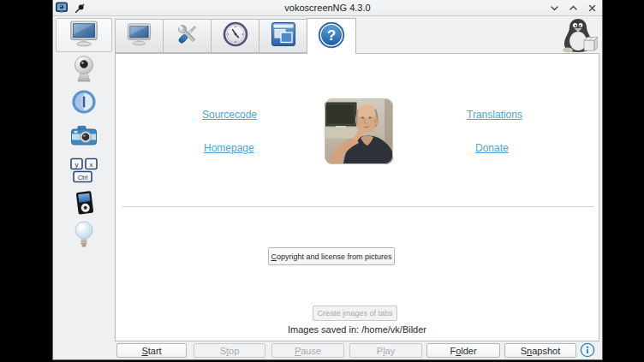 The width and height of the screenshot is (644, 362). What do you see at coordinates (84, 35) in the screenshot?
I see `sidebar-item-screen` at bounding box center [84, 35].